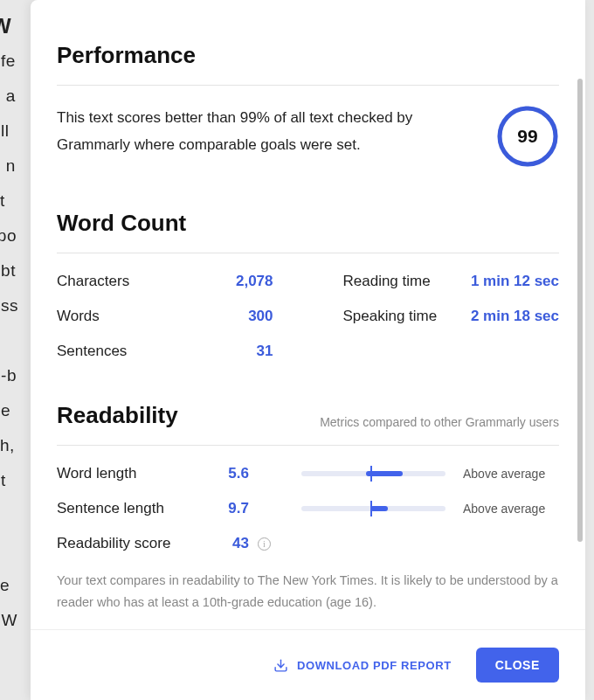  What do you see at coordinates (387, 281) in the screenshot?
I see `word-count-label: Reading time` at bounding box center [387, 281].